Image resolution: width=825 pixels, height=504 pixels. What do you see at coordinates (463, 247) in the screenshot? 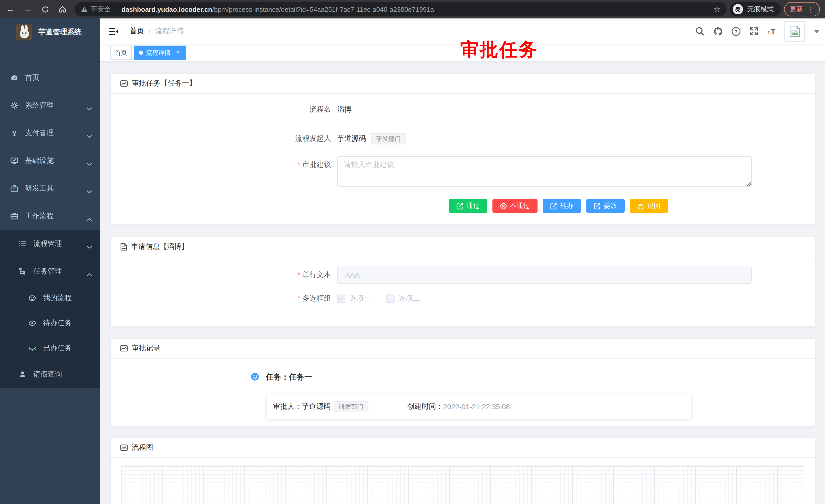
I see `card-header: 申请信息【滔博】` at bounding box center [463, 247].